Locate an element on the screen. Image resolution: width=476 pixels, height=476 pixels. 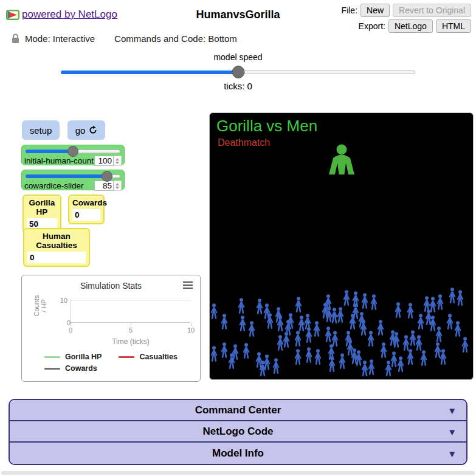
plot-menu-icon is located at coordinates (188, 286).